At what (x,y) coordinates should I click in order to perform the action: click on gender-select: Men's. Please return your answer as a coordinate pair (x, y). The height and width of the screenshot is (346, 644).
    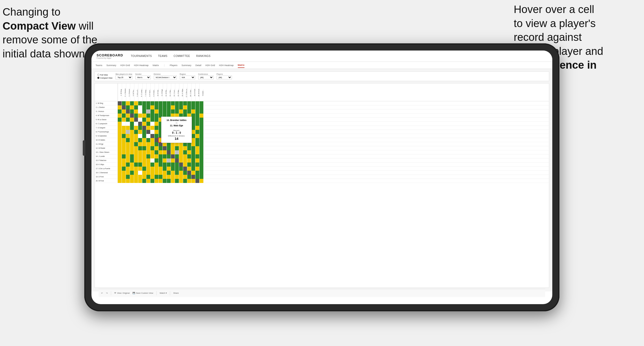
    Looking at the image, I should click on (143, 78).